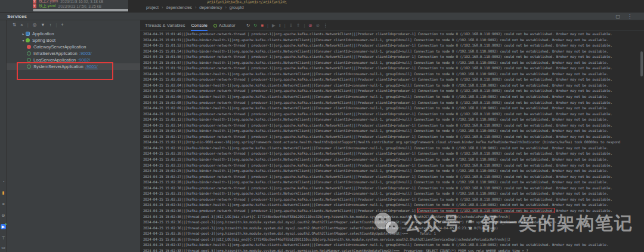  What do you see at coordinates (35, 25) in the screenshot?
I see `view-options-icon: ◎` at bounding box center [35, 25].